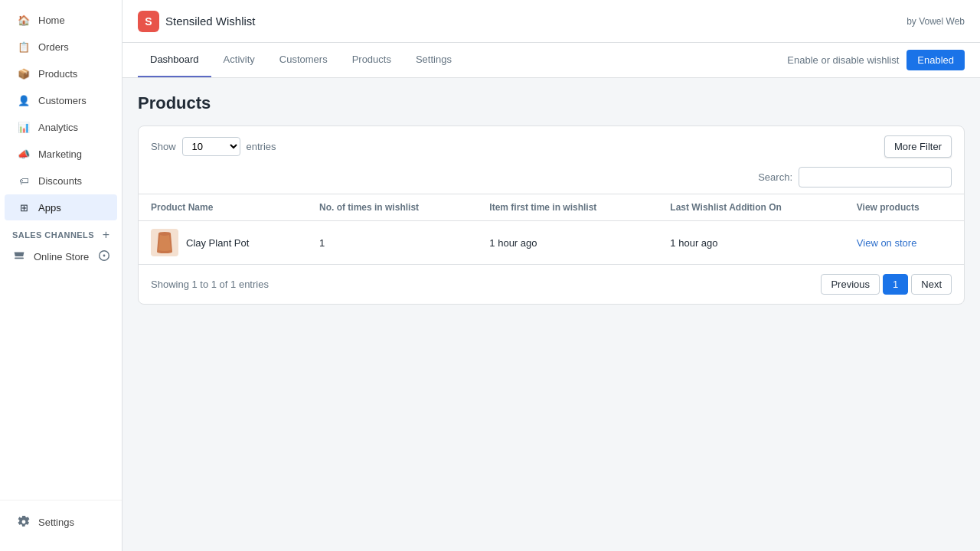 This screenshot has height=551, width=980. What do you see at coordinates (61, 525) in the screenshot?
I see `sidebar-bottom: Settings` at bounding box center [61, 525].